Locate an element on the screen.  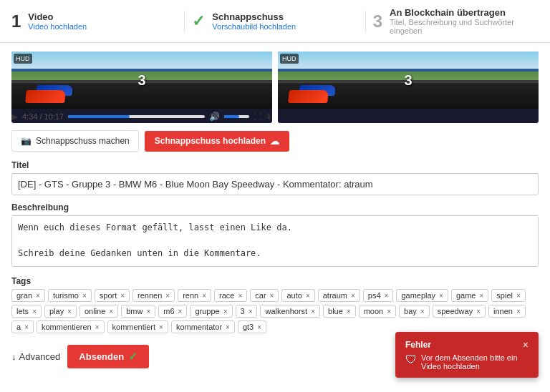
download-button: ⬇ is located at coordinates (269, 117).